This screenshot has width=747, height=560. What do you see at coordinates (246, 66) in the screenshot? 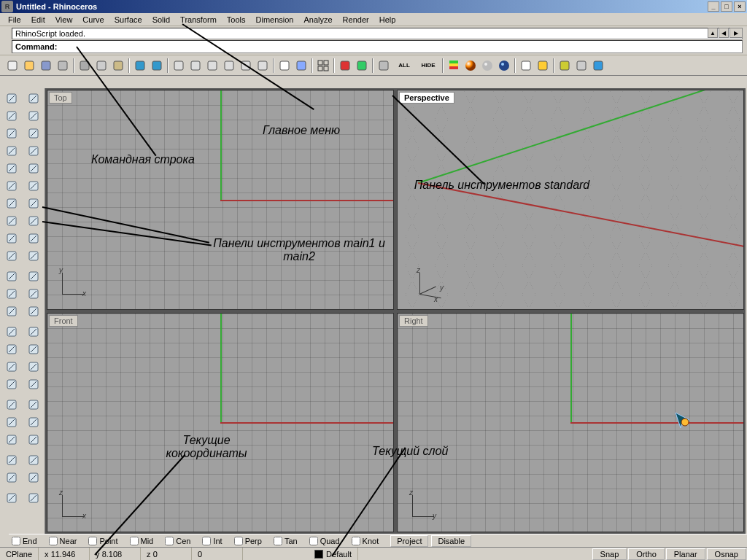
I see `toolbtn-zoom-extents` at bounding box center [246, 66].